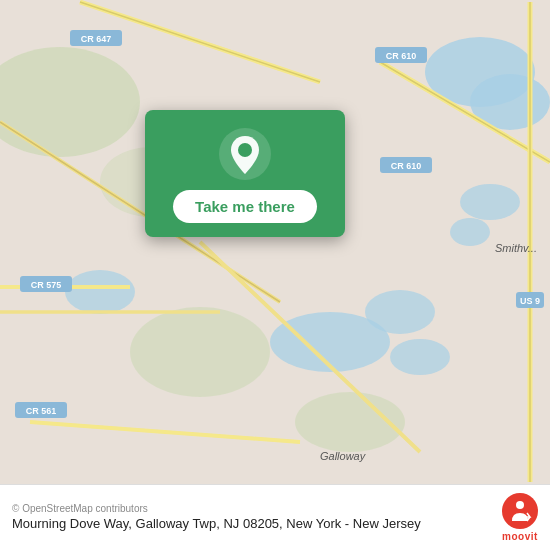 The width and height of the screenshot is (550, 550). Describe the element at coordinates (344, 456) in the screenshot. I see `svg-text: Galloway` at that location.